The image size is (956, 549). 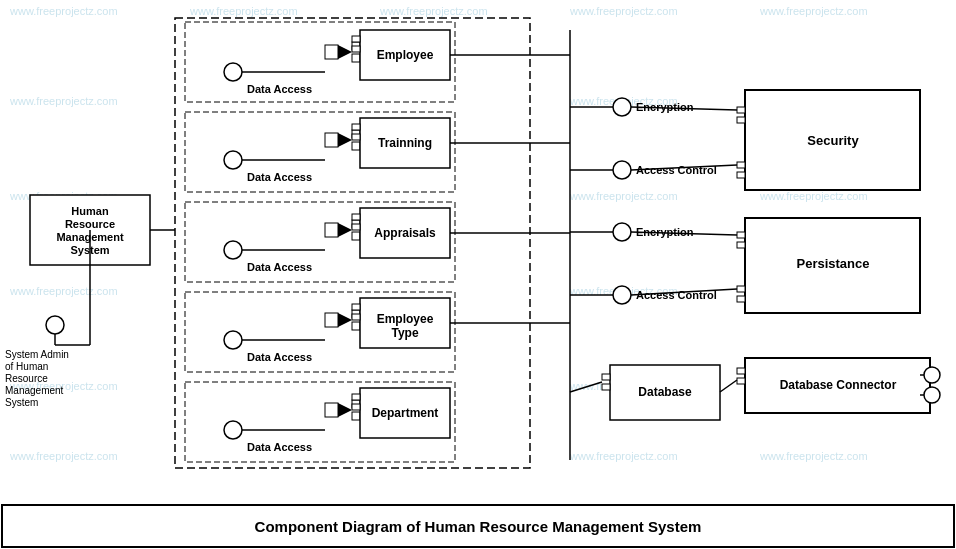 What do you see at coordinates (406, 413) in the screenshot?
I see `svg-text: Department` at bounding box center [406, 413].